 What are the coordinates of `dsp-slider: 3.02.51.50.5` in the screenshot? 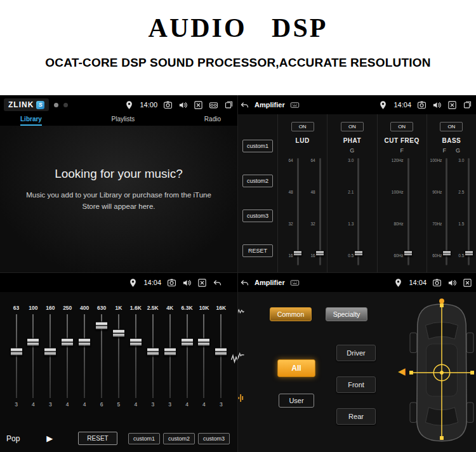 It's located at (462, 212).